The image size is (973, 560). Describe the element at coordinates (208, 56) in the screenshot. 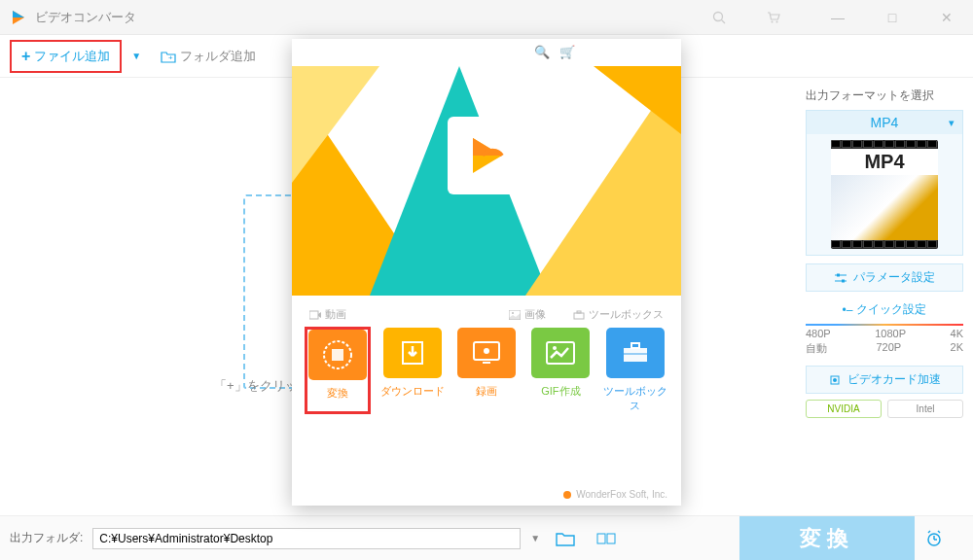

I see `add-folder-button: + フォルダ追加` at that location.